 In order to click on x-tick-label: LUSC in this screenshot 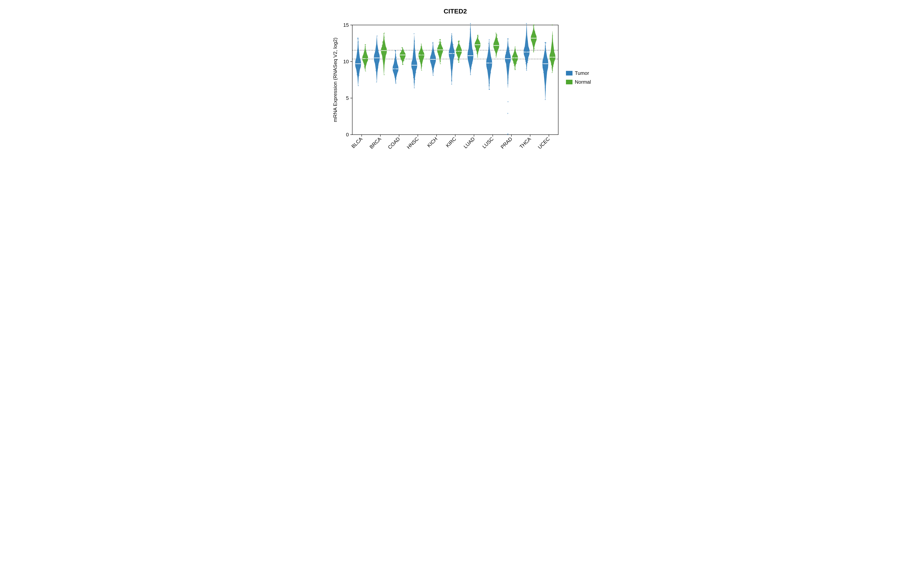, I will do `click(488, 143)`.